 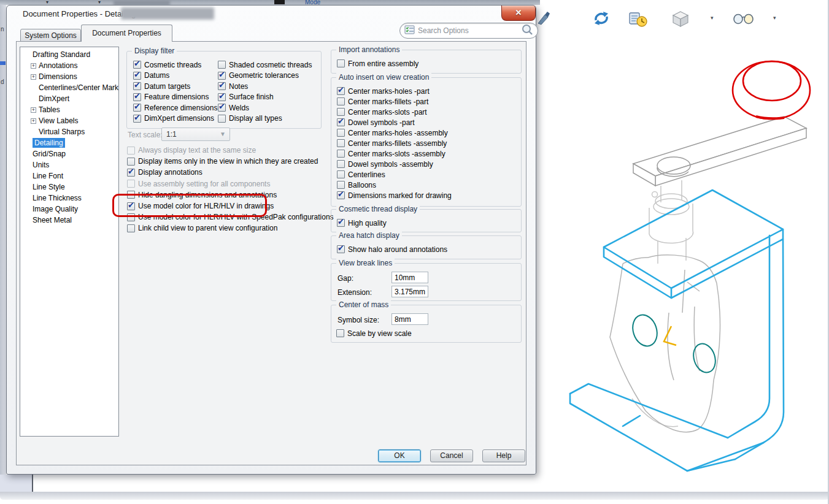 What do you see at coordinates (69, 198) in the screenshot?
I see `tree-item: + Line Thickness` at bounding box center [69, 198].